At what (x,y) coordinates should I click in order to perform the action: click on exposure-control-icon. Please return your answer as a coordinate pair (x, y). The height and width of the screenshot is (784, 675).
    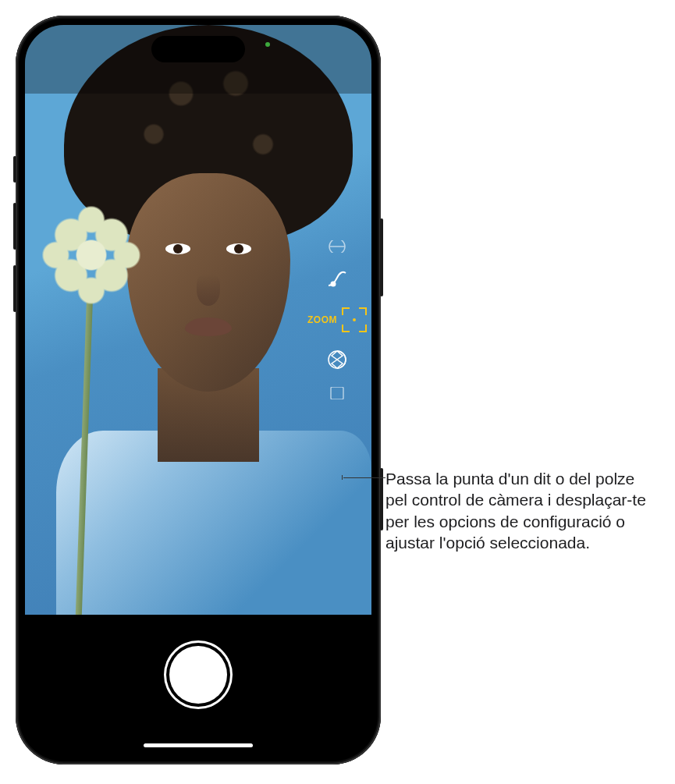
    Looking at the image, I should click on (337, 247).